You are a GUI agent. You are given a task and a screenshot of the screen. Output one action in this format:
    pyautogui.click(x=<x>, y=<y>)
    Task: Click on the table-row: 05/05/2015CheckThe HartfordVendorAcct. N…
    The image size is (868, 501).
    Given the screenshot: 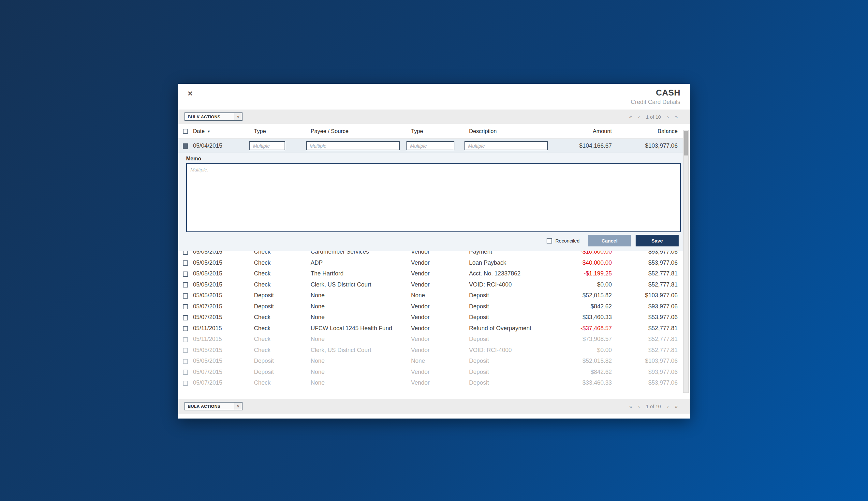 What is the action you would take?
    pyautogui.click(x=431, y=274)
    